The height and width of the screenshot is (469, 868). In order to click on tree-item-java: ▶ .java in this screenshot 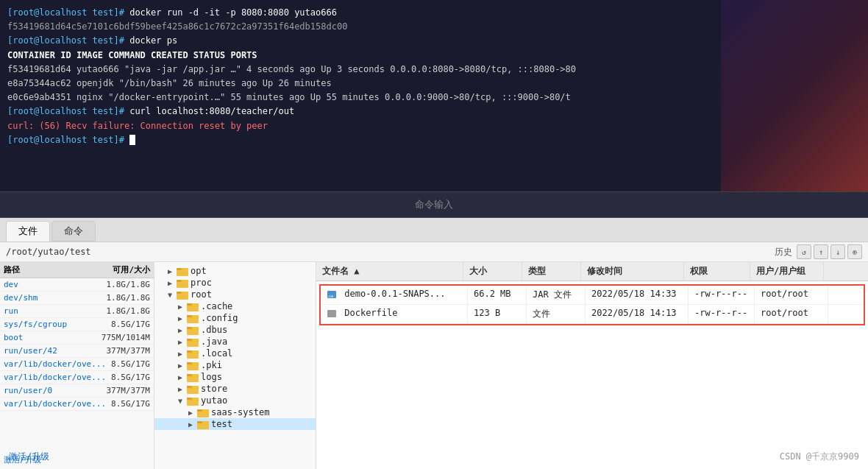, I will do `click(235, 342)`.